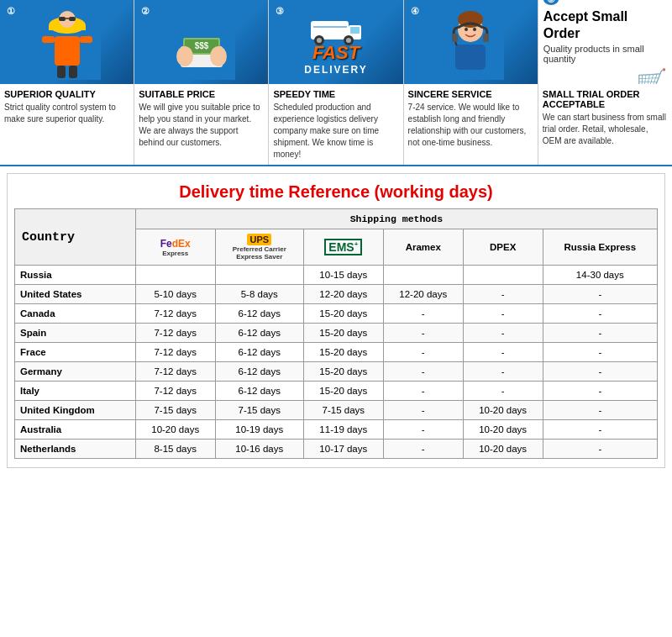  I want to click on fedex-logo: FedEx Express, so click(176, 247).